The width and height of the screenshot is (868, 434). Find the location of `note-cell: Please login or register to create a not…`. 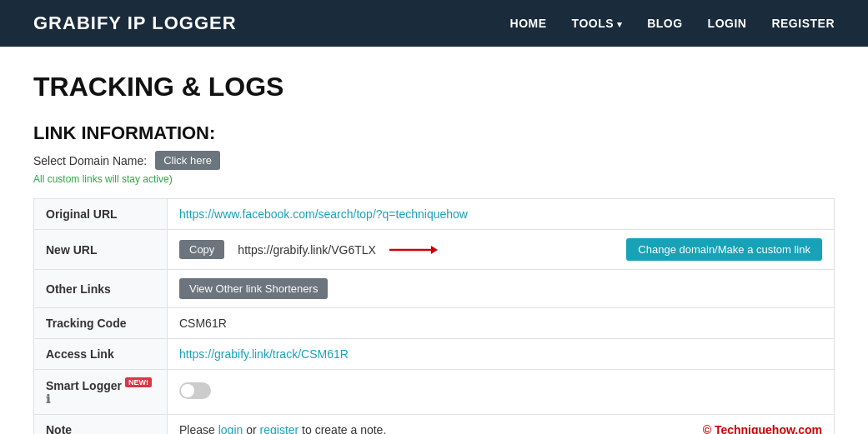

note-cell: Please login or register to create a not… is located at coordinates (500, 428).